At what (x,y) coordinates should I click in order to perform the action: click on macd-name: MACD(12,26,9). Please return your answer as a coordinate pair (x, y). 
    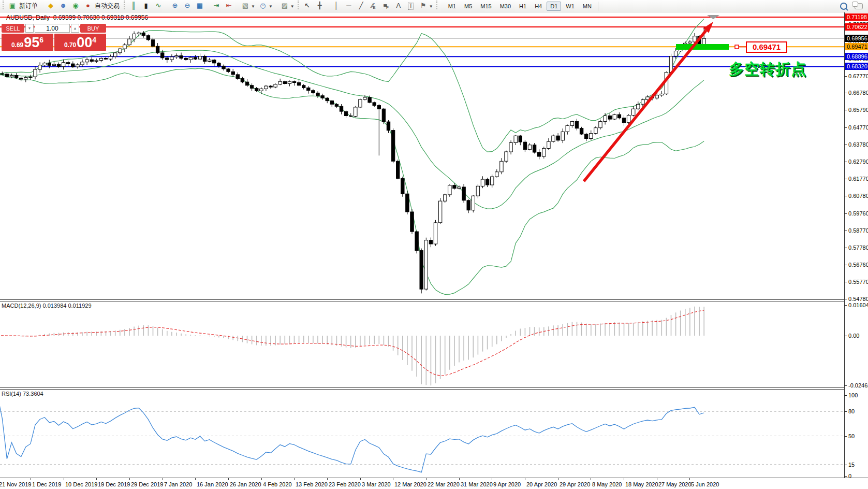
    Looking at the image, I should click on (21, 306).